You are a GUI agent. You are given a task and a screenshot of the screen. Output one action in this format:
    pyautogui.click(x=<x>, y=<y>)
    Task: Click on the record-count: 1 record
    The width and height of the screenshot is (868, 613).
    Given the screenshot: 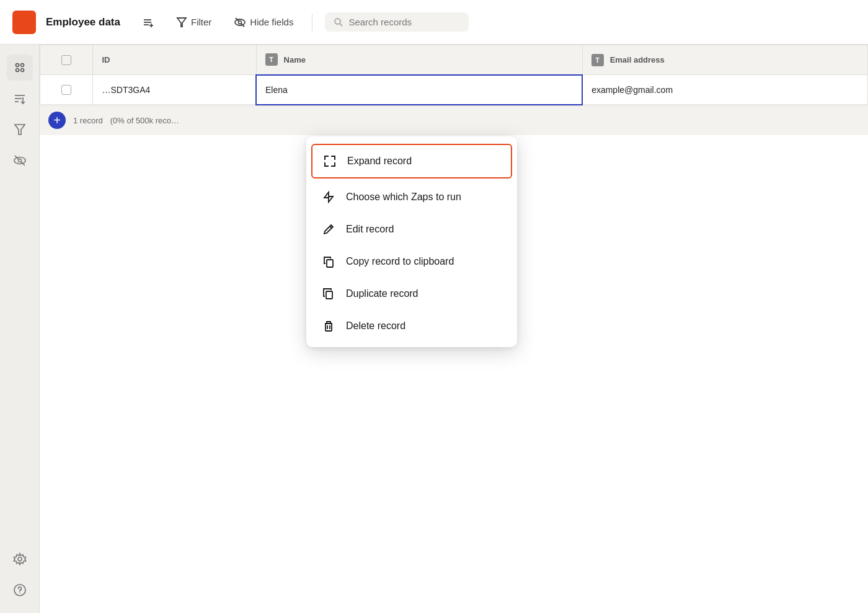 What is the action you would take?
    pyautogui.click(x=88, y=120)
    